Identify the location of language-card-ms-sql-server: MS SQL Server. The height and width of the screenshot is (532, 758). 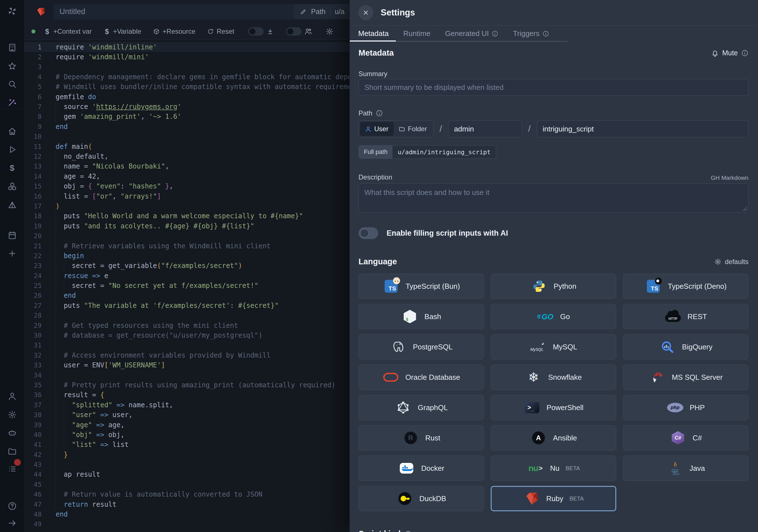
(686, 377).